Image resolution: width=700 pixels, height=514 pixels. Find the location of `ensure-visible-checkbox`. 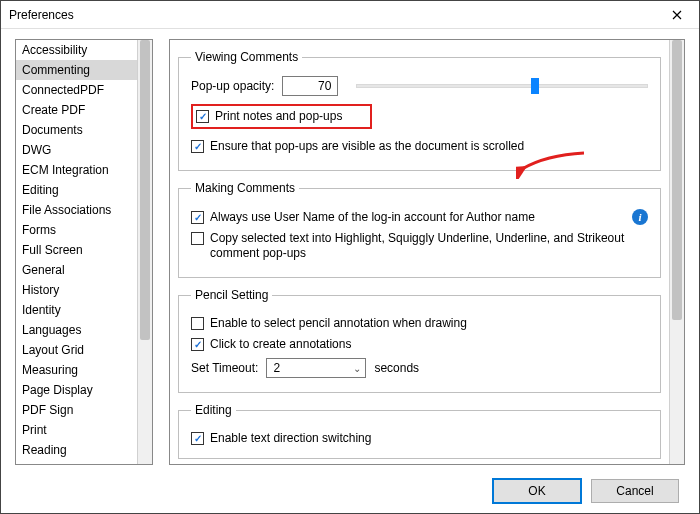

ensure-visible-checkbox is located at coordinates (198, 146).